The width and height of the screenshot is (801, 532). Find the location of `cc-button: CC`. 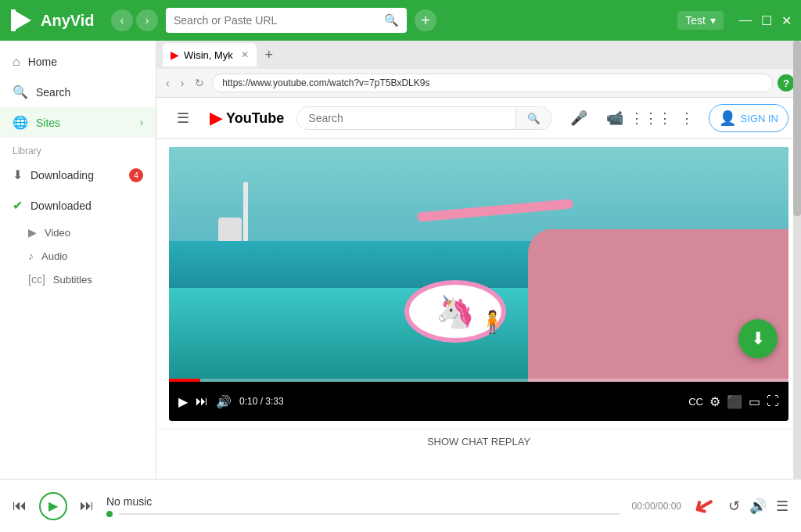

cc-button: CC is located at coordinates (696, 402).